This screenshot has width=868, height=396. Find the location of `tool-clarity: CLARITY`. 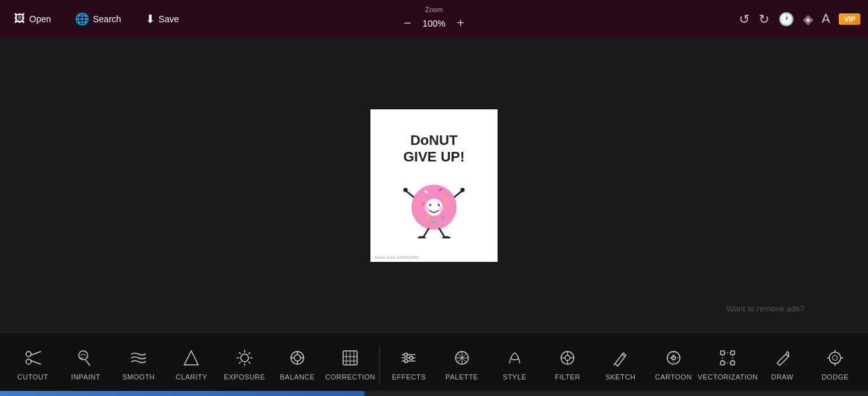

tool-clarity: CLARITY is located at coordinates (192, 365).